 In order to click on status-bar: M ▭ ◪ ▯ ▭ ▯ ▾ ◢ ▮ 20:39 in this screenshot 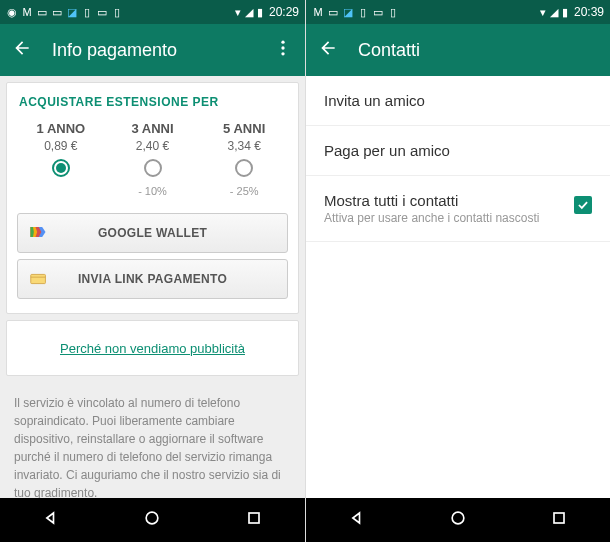, I will do `click(458, 12)`.